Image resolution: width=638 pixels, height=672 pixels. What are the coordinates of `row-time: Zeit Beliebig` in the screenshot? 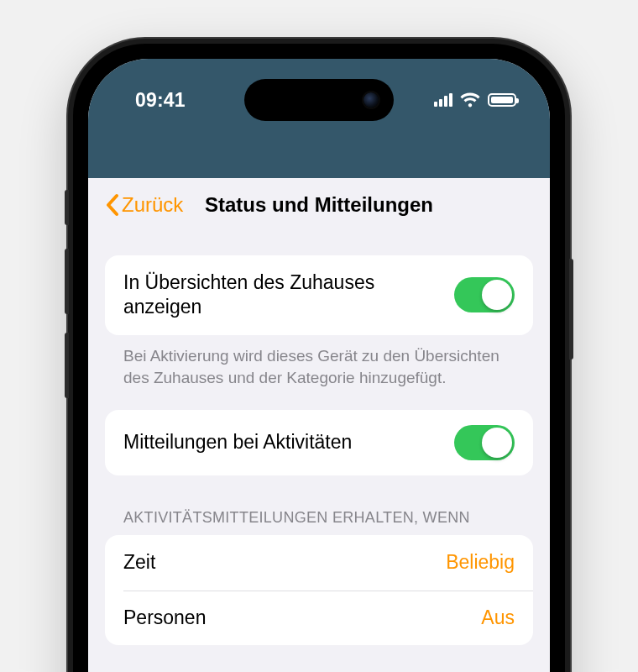 It's located at (319, 563).